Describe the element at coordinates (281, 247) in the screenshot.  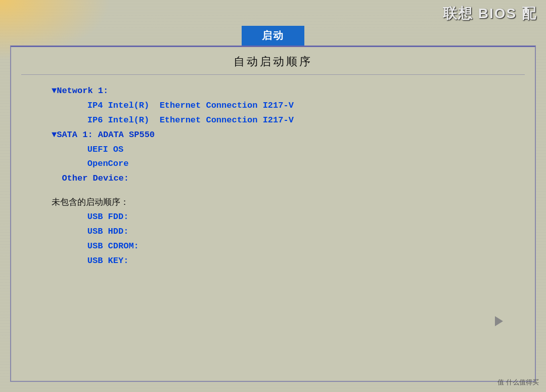
I see `excluded-boot-item: USB CDROM:` at that location.